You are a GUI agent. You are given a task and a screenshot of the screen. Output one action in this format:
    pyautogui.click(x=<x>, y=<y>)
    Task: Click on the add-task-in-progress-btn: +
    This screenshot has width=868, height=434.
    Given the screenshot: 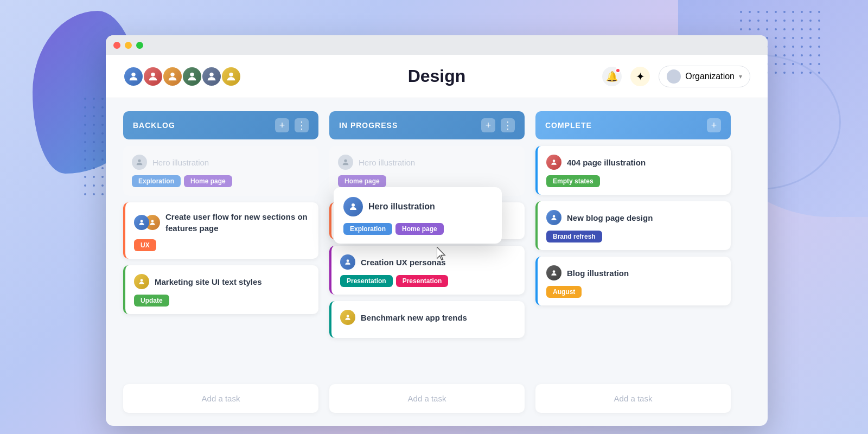 What is the action you would take?
    pyautogui.click(x=488, y=125)
    